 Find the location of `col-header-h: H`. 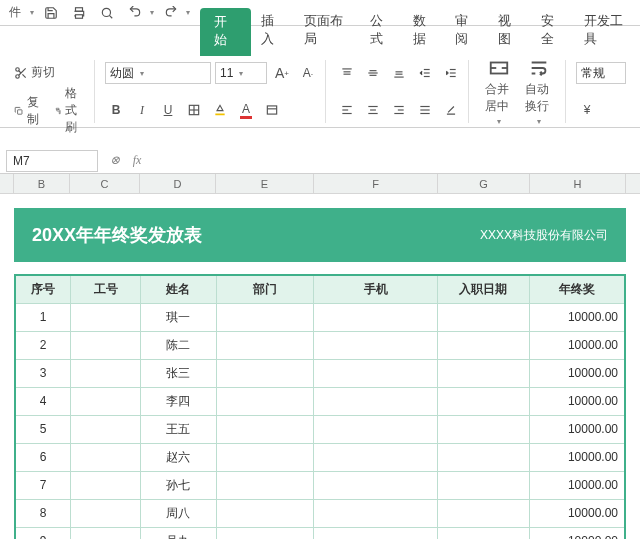

col-header-h: H is located at coordinates (578, 184).